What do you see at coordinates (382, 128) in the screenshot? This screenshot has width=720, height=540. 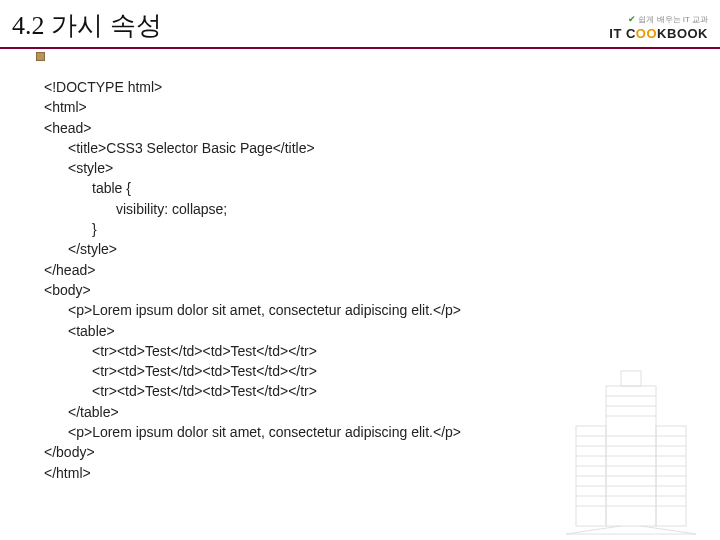 I see `code-line: <head>` at bounding box center [382, 128].